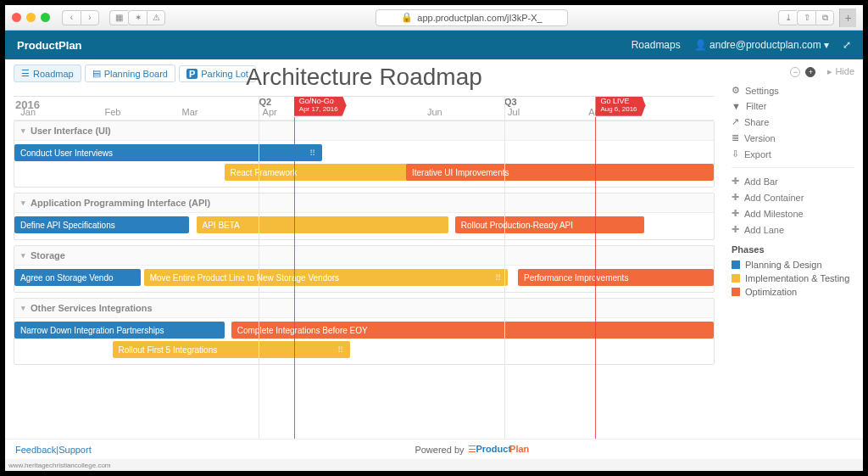 This screenshot has width=868, height=476. Describe the element at coordinates (793, 229) in the screenshot. I see `side-add-lane: ✚Add Lane` at that location.